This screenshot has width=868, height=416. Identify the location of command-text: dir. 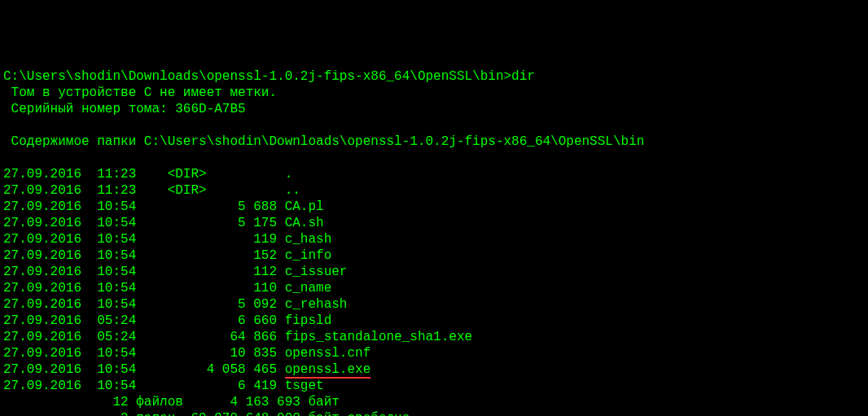
(523, 77).